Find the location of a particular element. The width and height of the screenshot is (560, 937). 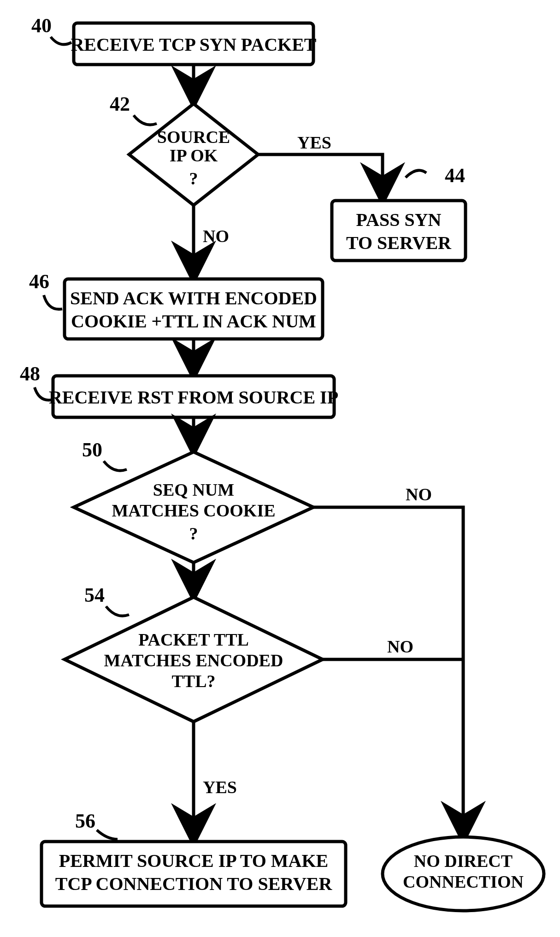

svg-text: 54 is located at coordinates (94, 595).